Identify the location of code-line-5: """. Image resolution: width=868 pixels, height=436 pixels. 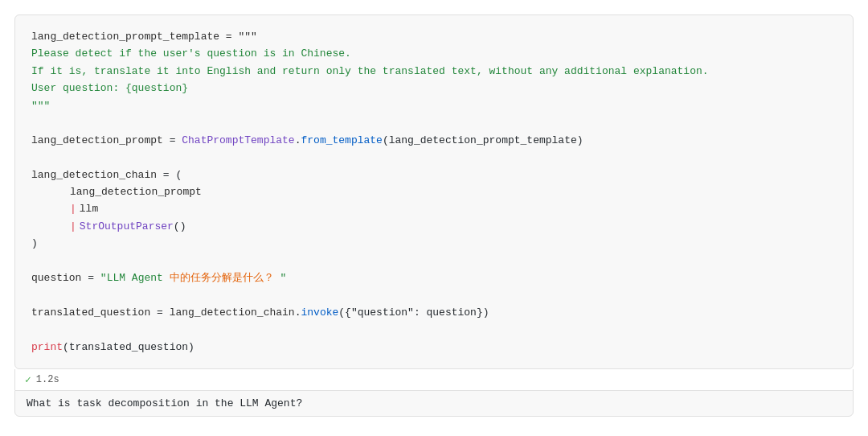
(434, 106).